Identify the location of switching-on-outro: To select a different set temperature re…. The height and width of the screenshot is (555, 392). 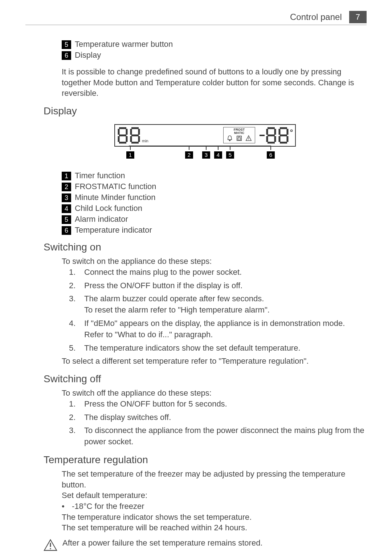
(214, 361).